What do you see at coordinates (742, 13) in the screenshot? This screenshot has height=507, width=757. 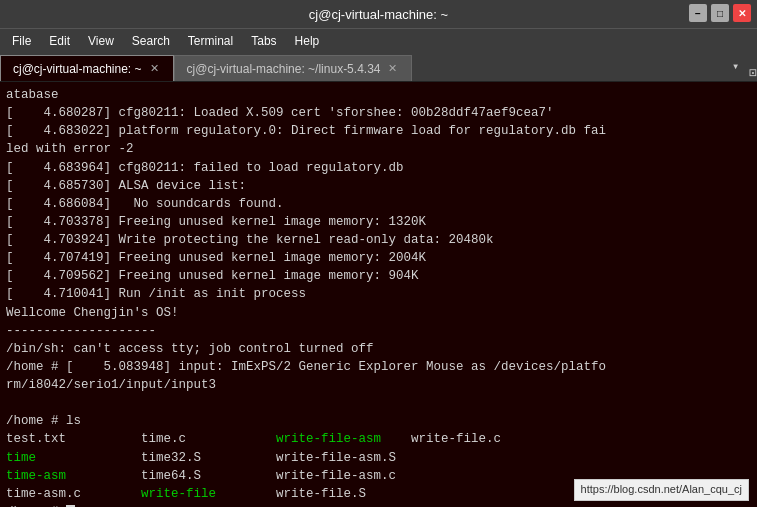 I see `close-button: ✕` at bounding box center [742, 13].